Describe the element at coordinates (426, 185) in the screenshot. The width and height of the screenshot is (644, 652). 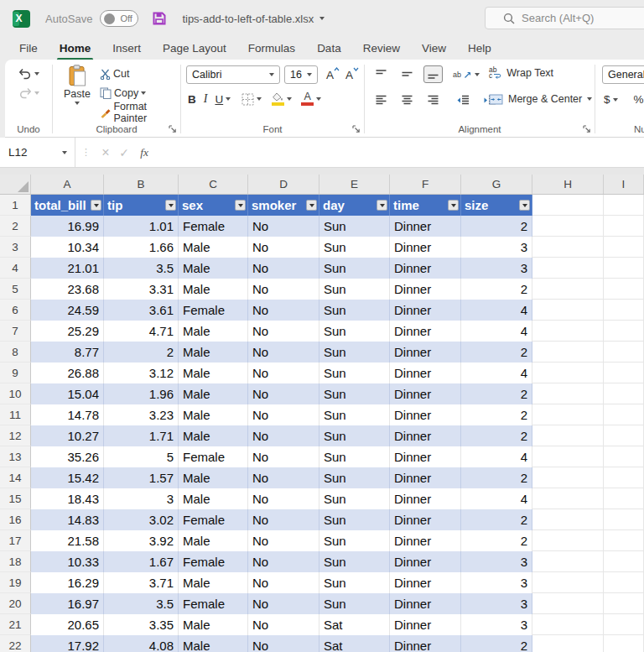
I see `column-header-F: F` at that location.